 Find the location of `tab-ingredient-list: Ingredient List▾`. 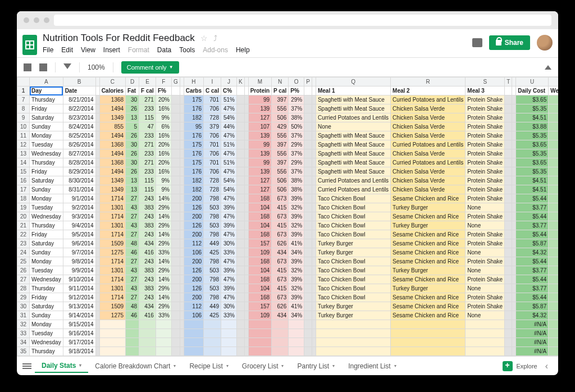

tab-ingredient-list: Ingredient List▾ is located at coordinates (372, 366).